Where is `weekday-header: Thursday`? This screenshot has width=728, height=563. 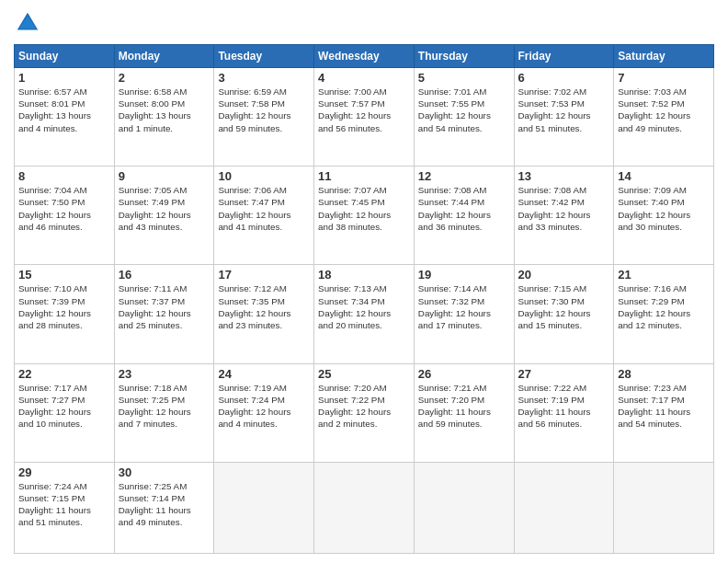 weekday-header: Thursday is located at coordinates (463, 57).